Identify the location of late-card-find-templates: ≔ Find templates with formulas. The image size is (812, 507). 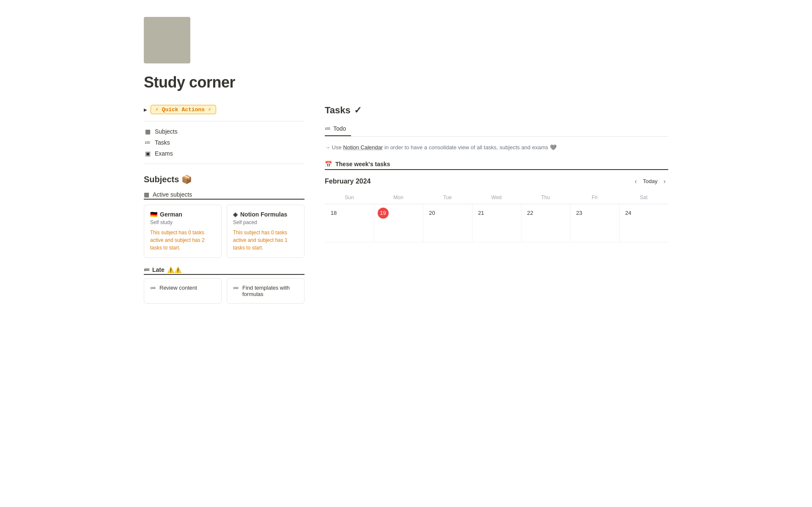
(266, 291).